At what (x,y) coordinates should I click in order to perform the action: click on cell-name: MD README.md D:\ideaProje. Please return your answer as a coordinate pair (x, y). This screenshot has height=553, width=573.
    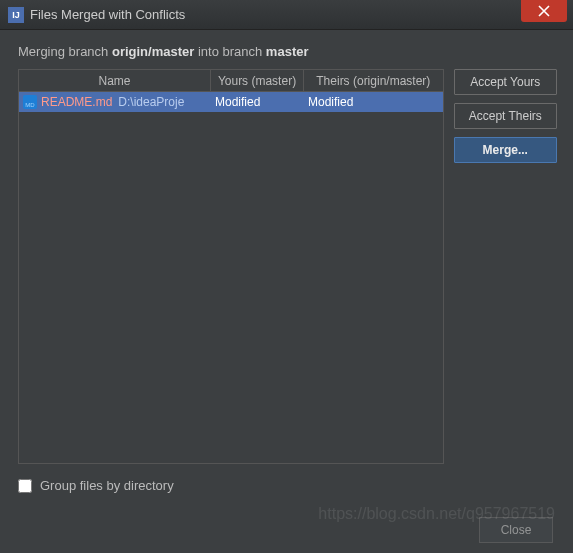
    Looking at the image, I should click on (115, 102).